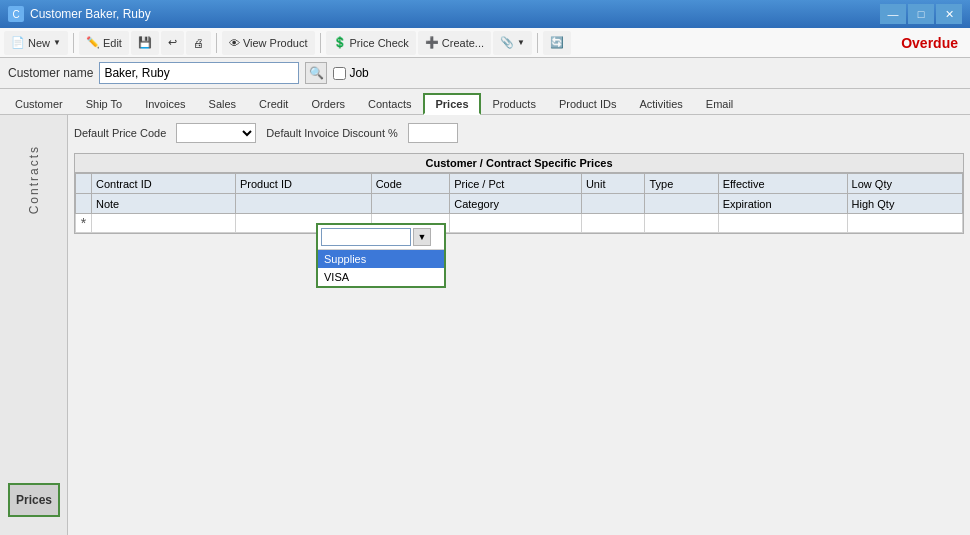 The height and width of the screenshot is (535, 970). What do you see at coordinates (557, 42) in the screenshot?
I see `refresh-icon: 🔄` at bounding box center [557, 42].